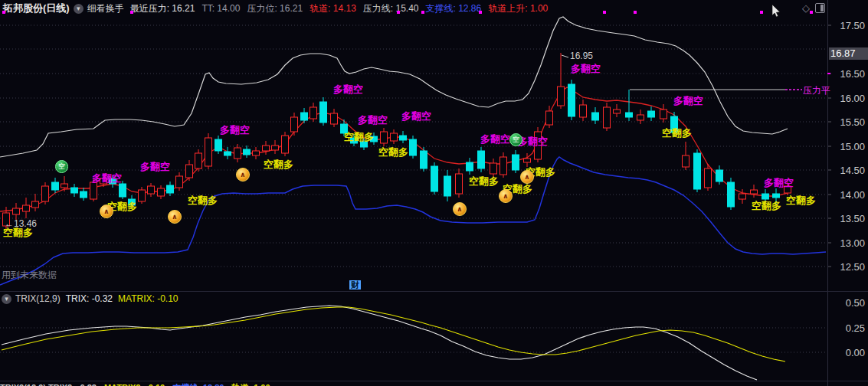 The width and height of the screenshot is (868, 386). Describe the element at coordinates (414, 383) in the screenshot. I see `clipped-indicator-row: TRIX2(12,9) TRIX2: -0.32MATRIX2: -0.10支撑…` at that location.